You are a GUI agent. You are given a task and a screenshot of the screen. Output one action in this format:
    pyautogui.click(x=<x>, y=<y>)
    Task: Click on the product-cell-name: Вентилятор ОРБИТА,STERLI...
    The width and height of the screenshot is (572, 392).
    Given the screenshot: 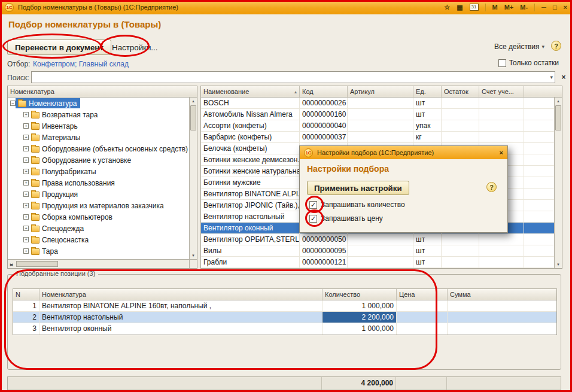 What is the action you would take?
    pyautogui.click(x=250, y=239)
    